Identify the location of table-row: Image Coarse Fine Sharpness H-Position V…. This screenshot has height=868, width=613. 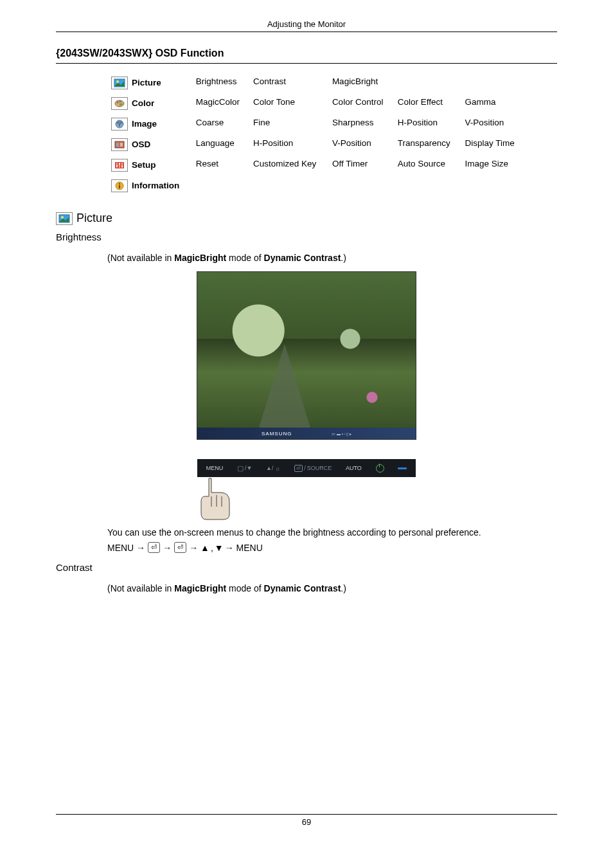
(316, 124).